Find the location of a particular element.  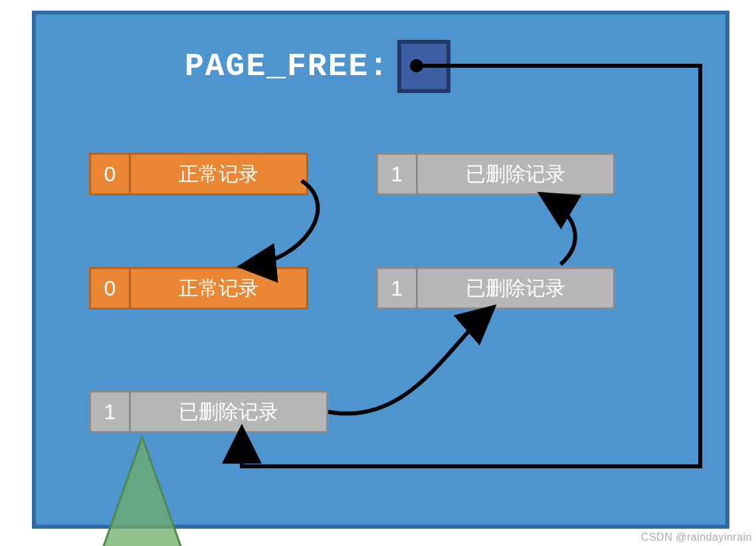

record-normal-1: 0 正常记录 is located at coordinates (199, 174).